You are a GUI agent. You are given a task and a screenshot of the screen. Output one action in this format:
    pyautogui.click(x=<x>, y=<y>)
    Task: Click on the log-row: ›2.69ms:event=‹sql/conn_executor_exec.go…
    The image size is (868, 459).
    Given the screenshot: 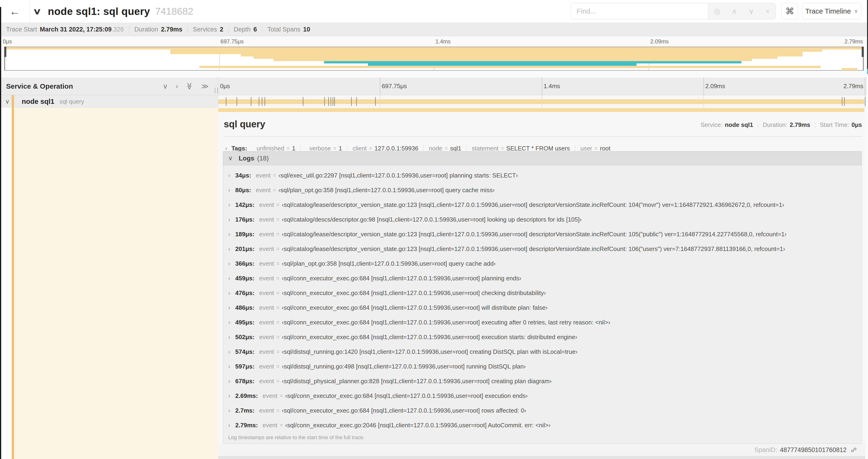 What is the action you would take?
    pyautogui.click(x=542, y=396)
    